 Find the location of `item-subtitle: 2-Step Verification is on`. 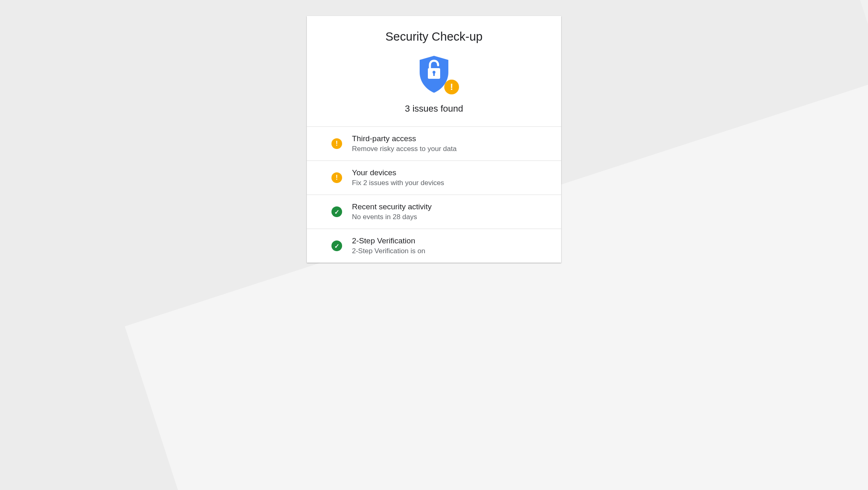

item-subtitle: 2-Step Verification is on is located at coordinates (389, 251).